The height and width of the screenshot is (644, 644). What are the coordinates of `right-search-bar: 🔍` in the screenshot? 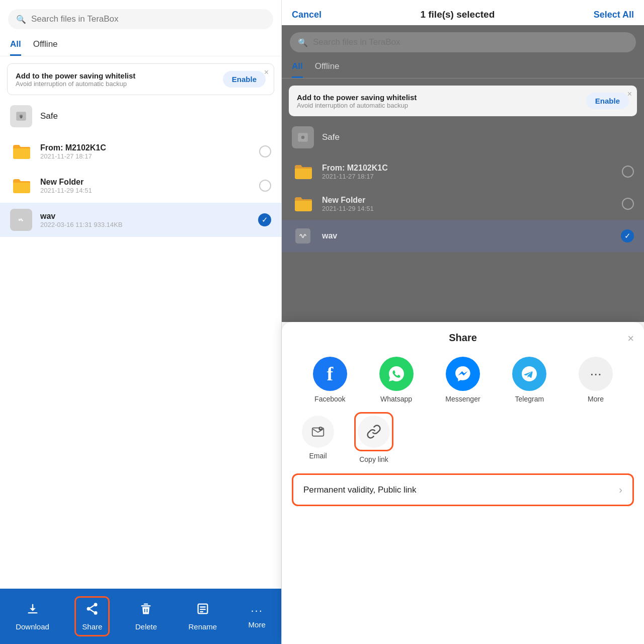 It's located at (463, 42).